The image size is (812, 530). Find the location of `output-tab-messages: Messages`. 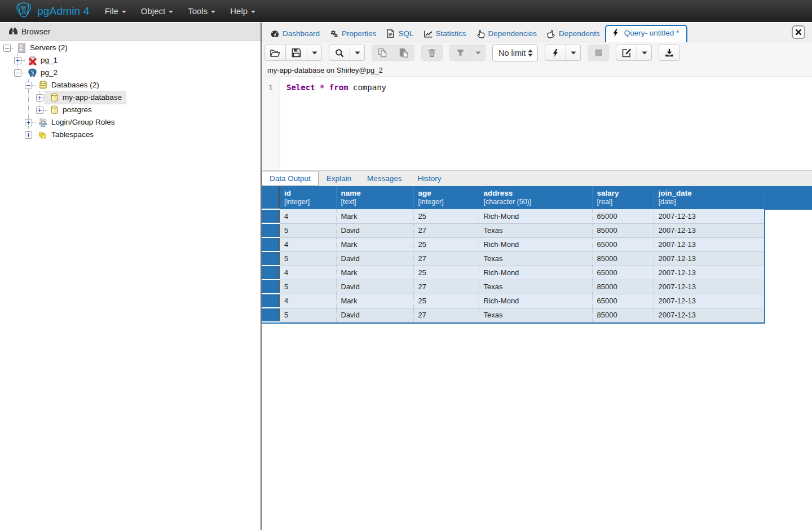

output-tab-messages: Messages is located at coordinates (385, 178).